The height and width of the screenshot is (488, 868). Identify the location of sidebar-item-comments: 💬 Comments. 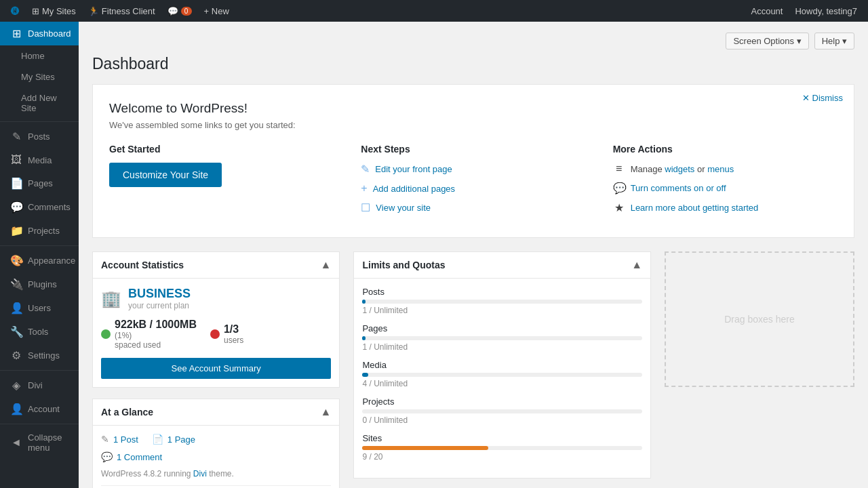
(39, 207).